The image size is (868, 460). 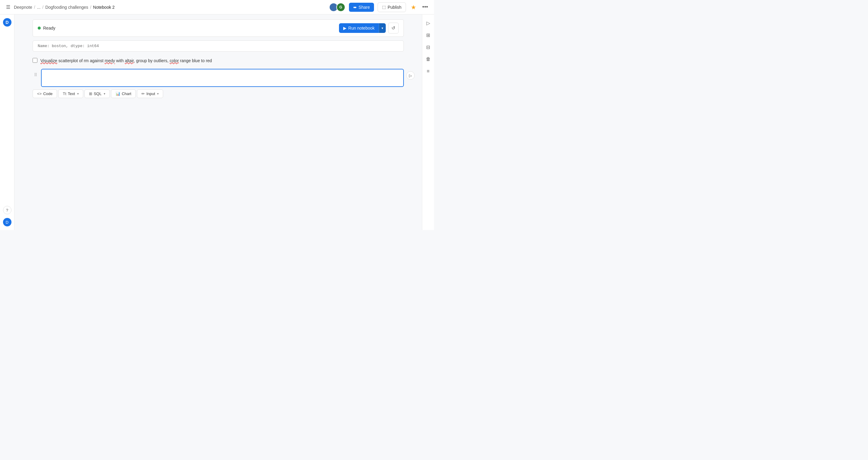 What do you see at coordinates (222, 78) in the screenshot?
I see `active-cell` at bounding box center [222, 78].